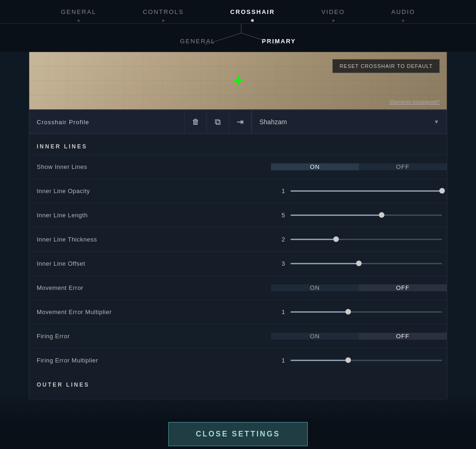 The height and width of the screenshot is (449, 476). I want to click on crosshair-profile-label: Crosshair Profile, so click(107, 122).